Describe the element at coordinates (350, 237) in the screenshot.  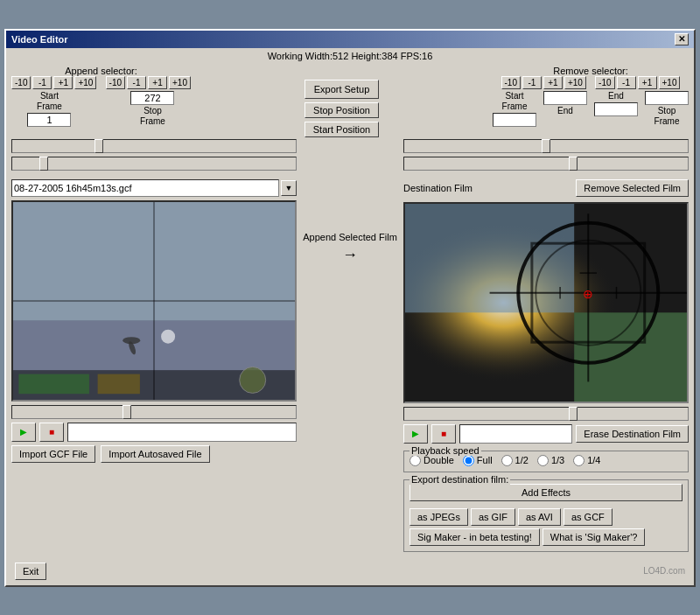
I see `append-label: Append Selected Film` at that location.